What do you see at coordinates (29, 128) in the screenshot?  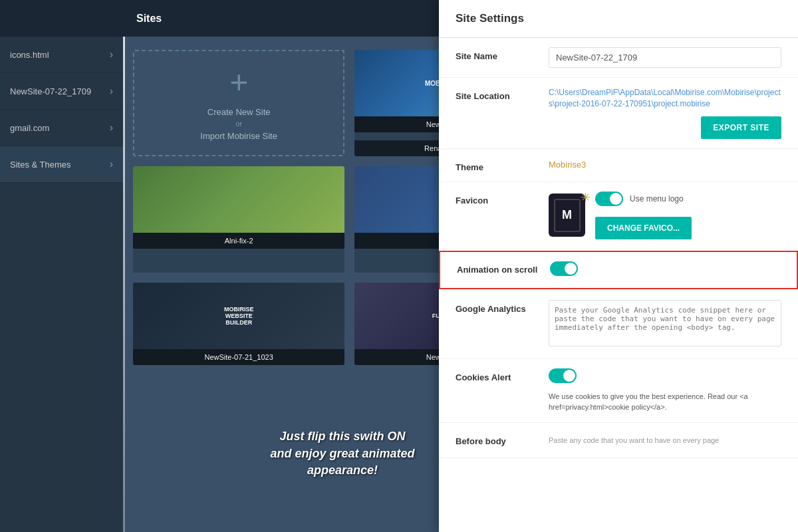 I see `sidebar-item-label: gmail.com` at bounding box center [29, 128].